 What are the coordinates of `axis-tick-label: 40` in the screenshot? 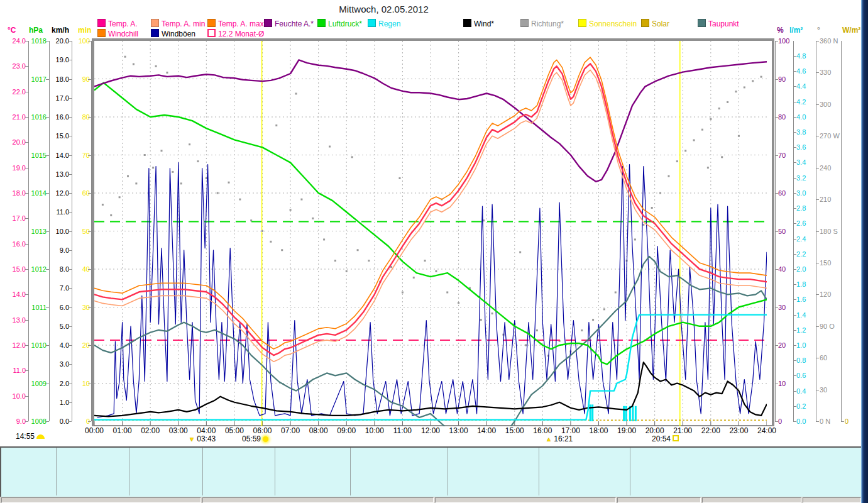 It's located at (782, 269).